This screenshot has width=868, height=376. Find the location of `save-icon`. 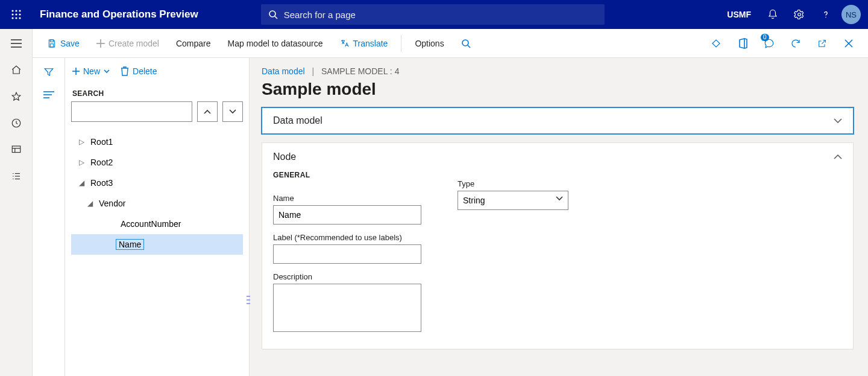

save-icon is located at coordinates (52, 43).